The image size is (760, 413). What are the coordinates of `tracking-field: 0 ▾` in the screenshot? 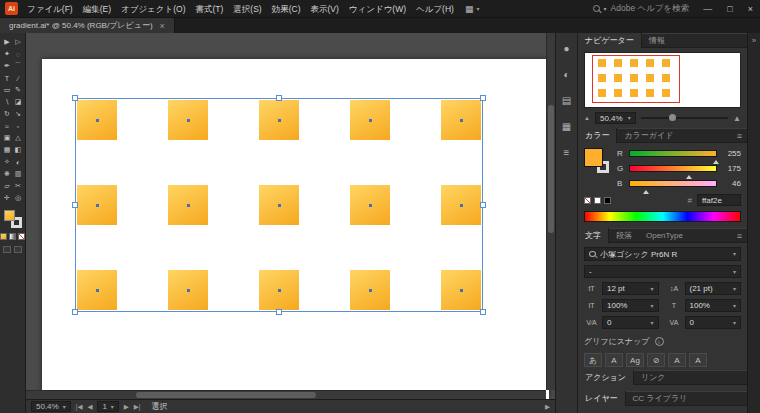 It's located at (714, 322).